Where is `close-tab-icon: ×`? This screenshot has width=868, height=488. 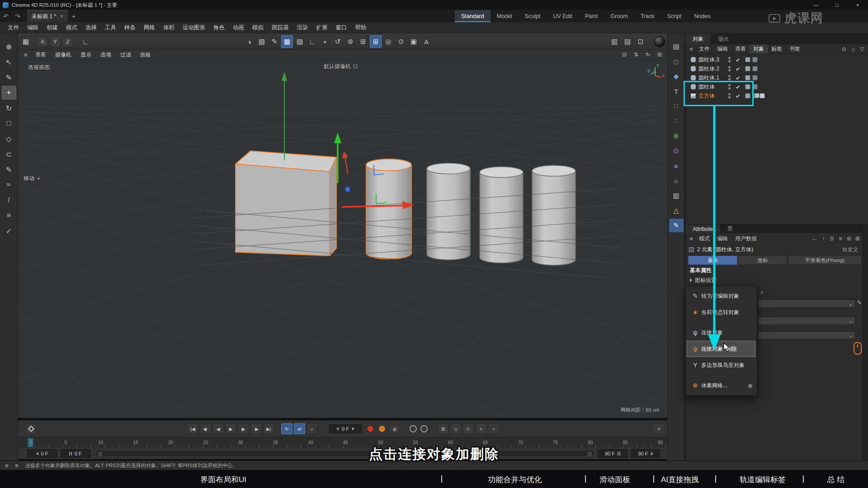 close-tab-icon: × is located at coordinates (61, 16).